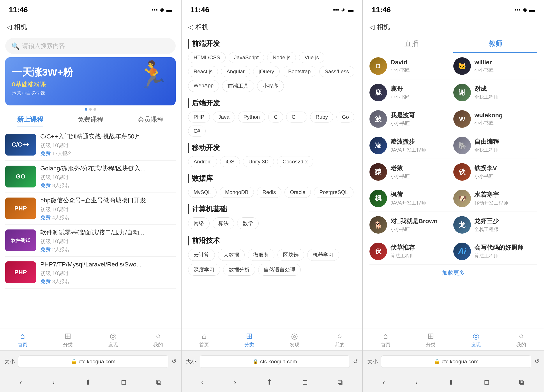  Describe the element at coordinates (201, 255) in the screenshot. I see `tag-cloud: 云计算` at that location.